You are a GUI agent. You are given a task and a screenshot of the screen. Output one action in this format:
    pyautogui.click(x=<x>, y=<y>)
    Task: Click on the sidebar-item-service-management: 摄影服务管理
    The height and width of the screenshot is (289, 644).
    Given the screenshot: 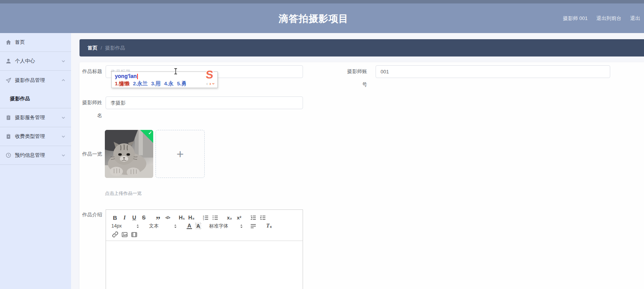 What is the action you would take?
    pyautogui.click(x=35, y=118)
    